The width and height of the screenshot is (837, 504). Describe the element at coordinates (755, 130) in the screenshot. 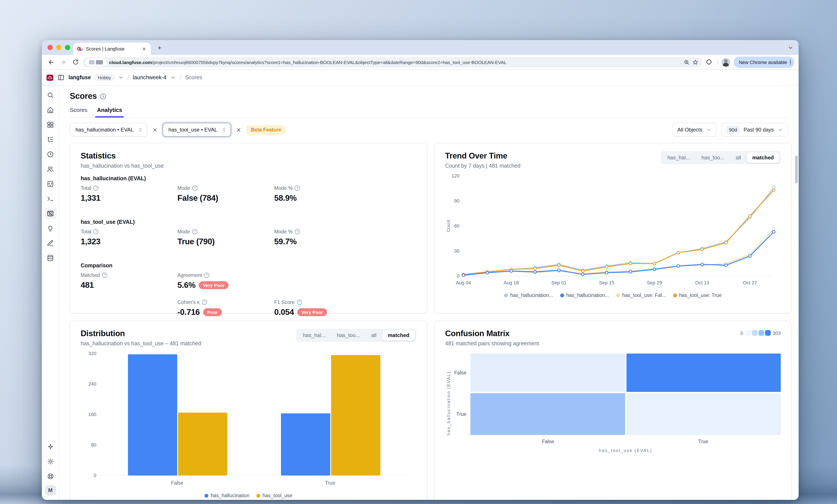

I see `date-range-select: 90d Past 90 days` at that location.